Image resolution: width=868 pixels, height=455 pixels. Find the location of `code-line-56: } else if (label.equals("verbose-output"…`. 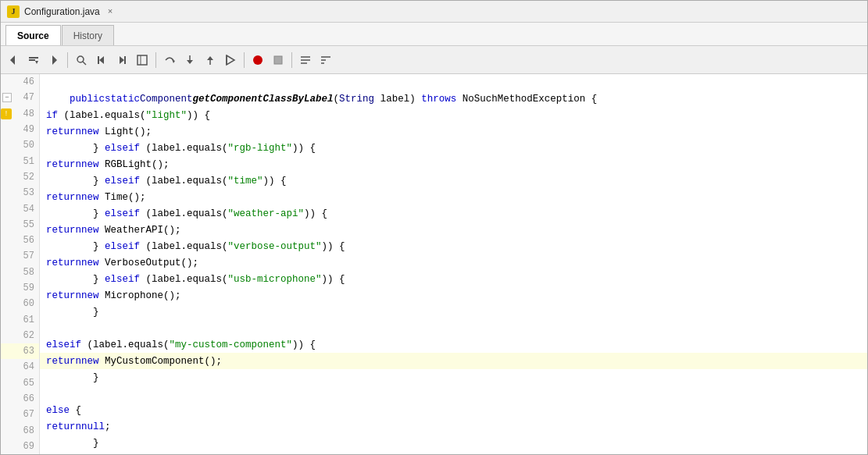

code-line-56: } else if (label.equals("verbose-output"… is located at coordinates (453, 247).